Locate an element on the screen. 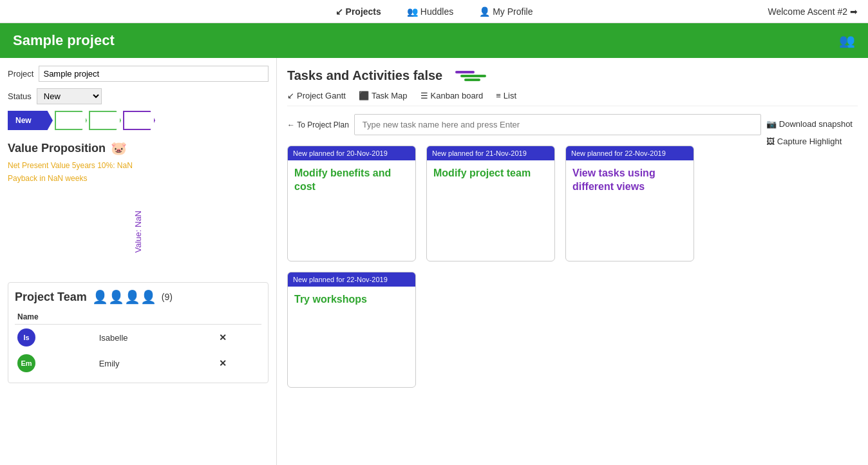 The image size is (868, 465). value-nan-text: Value: NaN is located at coordinates (138, 232).